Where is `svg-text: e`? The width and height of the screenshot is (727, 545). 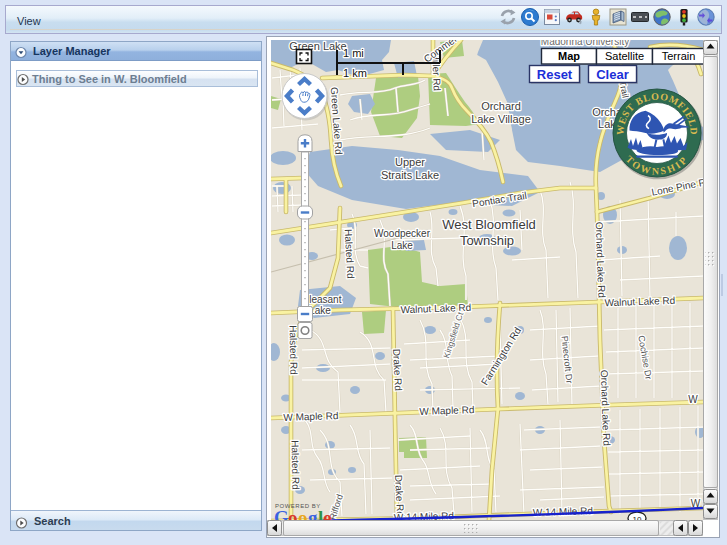
svg-text: e is located at coordinates (327, 514).